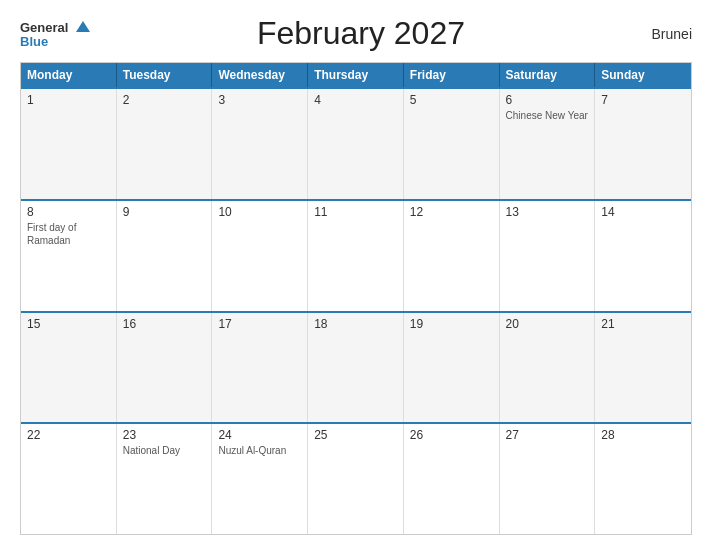  I want to click on day-number: 27, so click(548, 435).